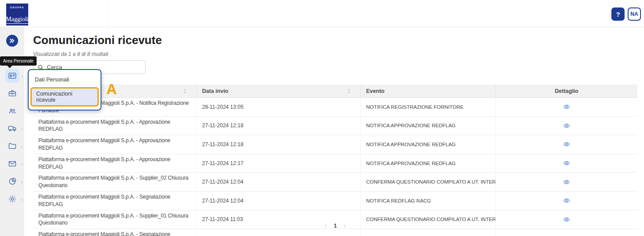 The image size is (644, 236). Describe the element at coordinates (335, 91) in the screenshot. I see `table-header-row: Data invio Evento Dettaglio` at that location.